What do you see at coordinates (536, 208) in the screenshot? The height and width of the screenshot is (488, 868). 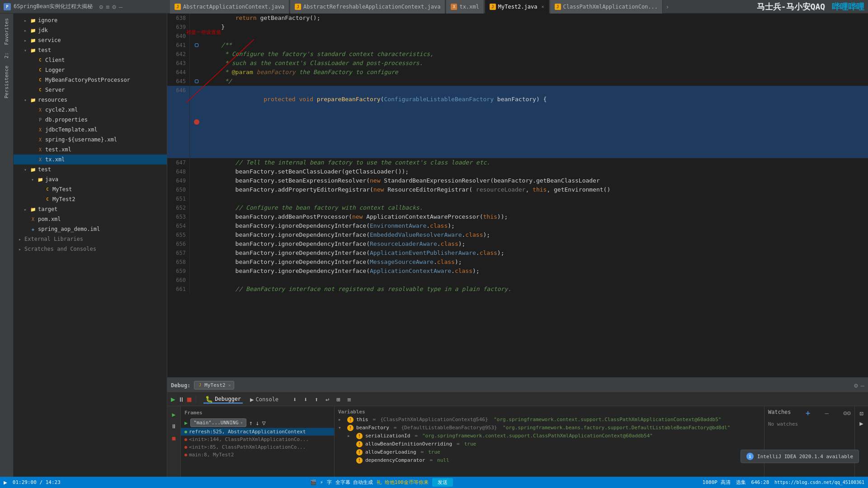 I see `line-content-652: // Configure the bean factory with conte…` at bounding box center [536, 208].